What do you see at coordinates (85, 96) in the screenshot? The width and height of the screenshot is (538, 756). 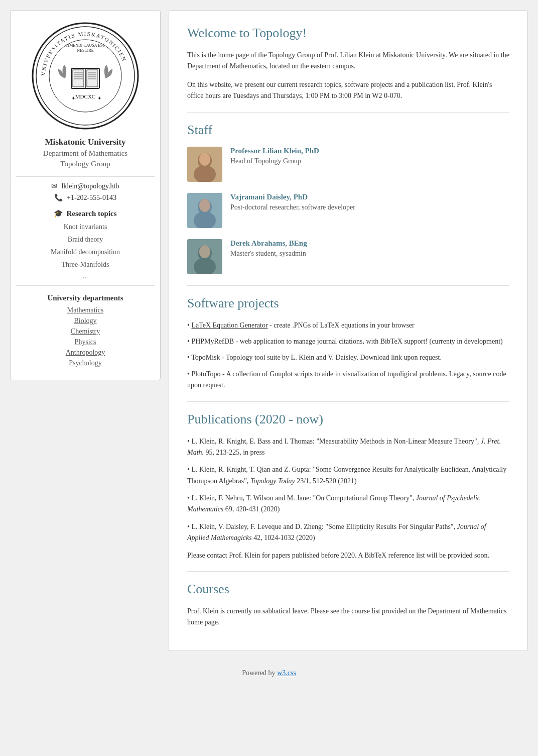 I see `svg-text: MDCXC` at bounding box center [85, 96].